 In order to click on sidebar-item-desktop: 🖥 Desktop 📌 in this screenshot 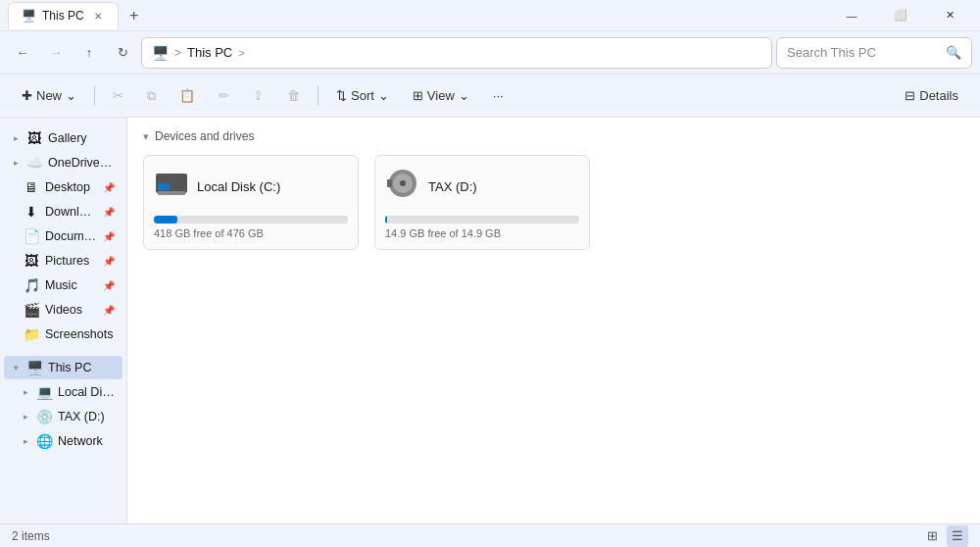, I will do `click(63, 187)`.